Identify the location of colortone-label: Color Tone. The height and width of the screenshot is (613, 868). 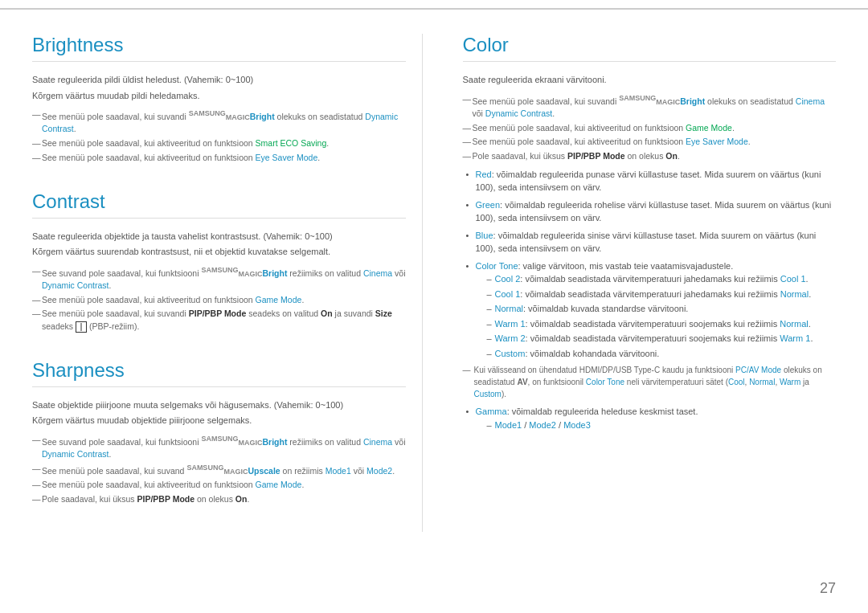
(497, 266).